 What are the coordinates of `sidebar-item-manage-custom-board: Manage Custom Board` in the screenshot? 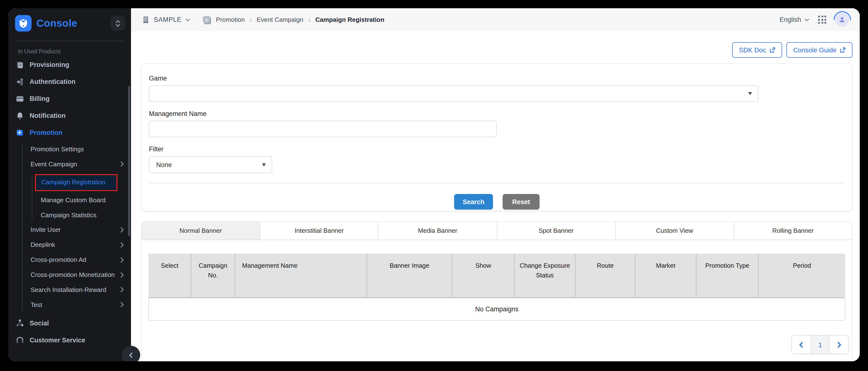 It's located at (69, 200).